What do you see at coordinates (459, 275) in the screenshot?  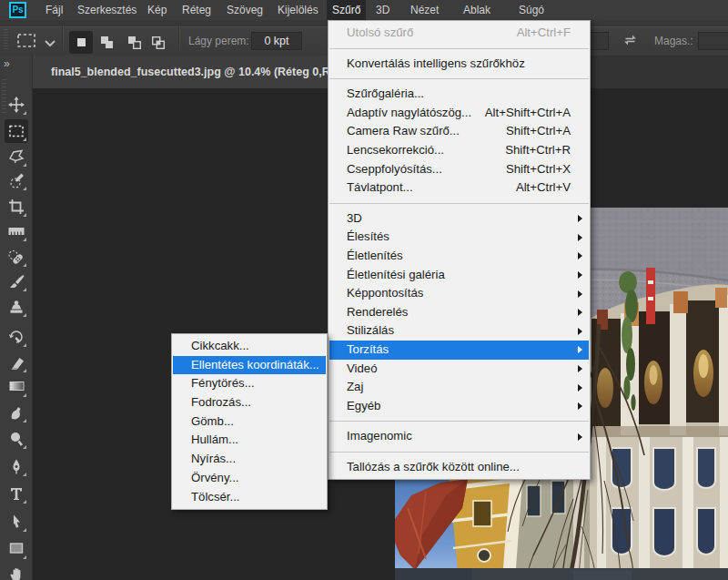 I see `menu-item-eletlenitesi-galeria: Életlenítési galéria` at bounding box center [459, 275].